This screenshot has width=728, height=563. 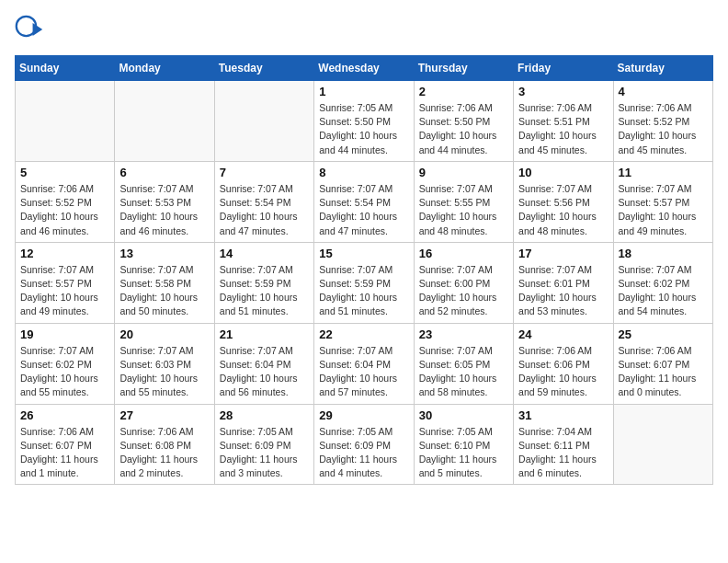 What do you see at coordinates (364, 416) in the screenshot?
I see `day-number: 29` at bounding box center [364, 416].